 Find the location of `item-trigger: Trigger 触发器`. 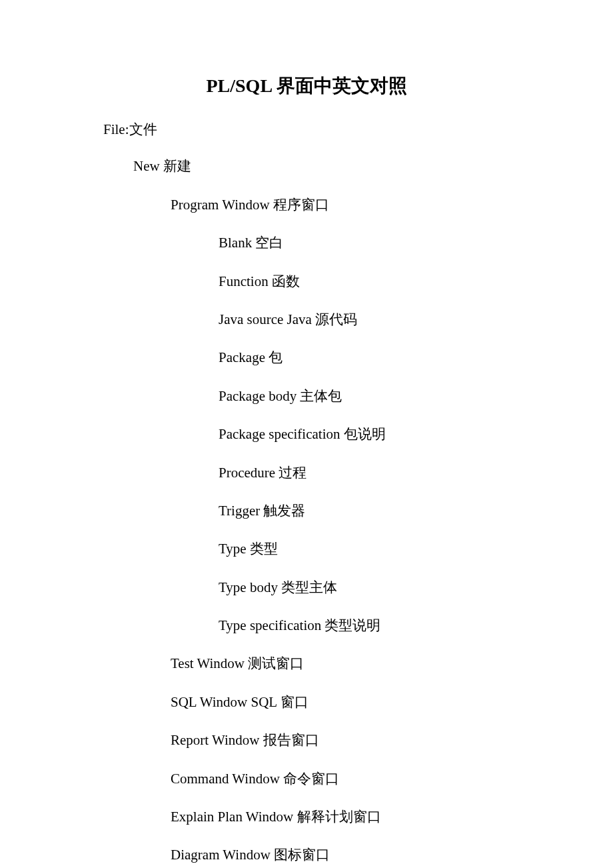

item-trigger: Trigger 触发器 is located at coordinates (416, 511).